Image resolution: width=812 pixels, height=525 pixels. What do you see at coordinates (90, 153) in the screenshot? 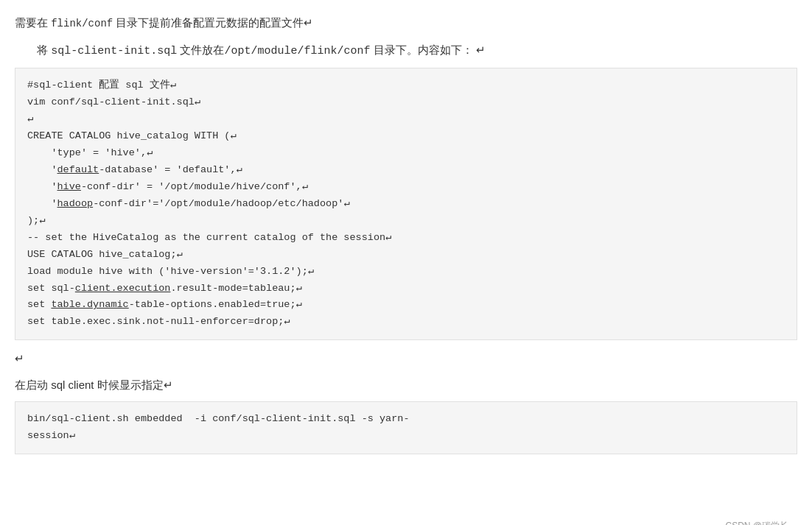
I see `code-line-type: 'type' = 'hive',↵` at bounding box center [90, 153].